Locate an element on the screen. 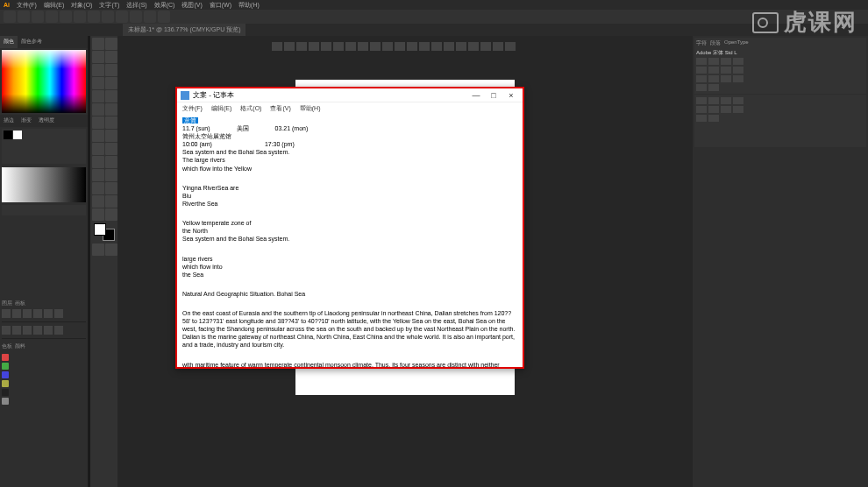 The image size is (868, 487). rotate-tool is located at coordinates (98, 123).